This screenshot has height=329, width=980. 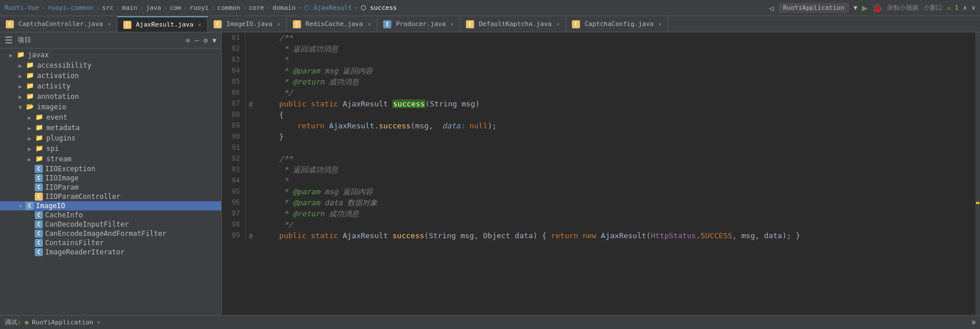 What do you see at coordinates (865, 8) in the screenshot?
I see `run-button: ▶` at bounding box center [865, 8].